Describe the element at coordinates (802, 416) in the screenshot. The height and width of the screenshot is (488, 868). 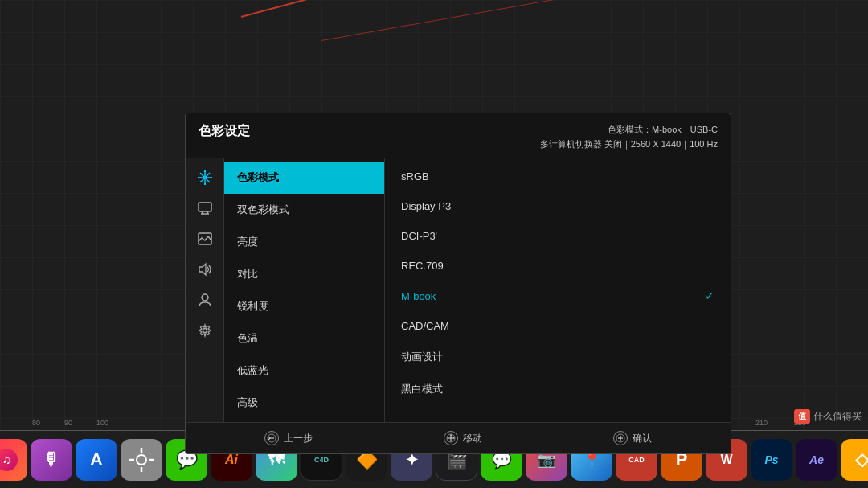
I see `watermark-badge: 值` at that location.